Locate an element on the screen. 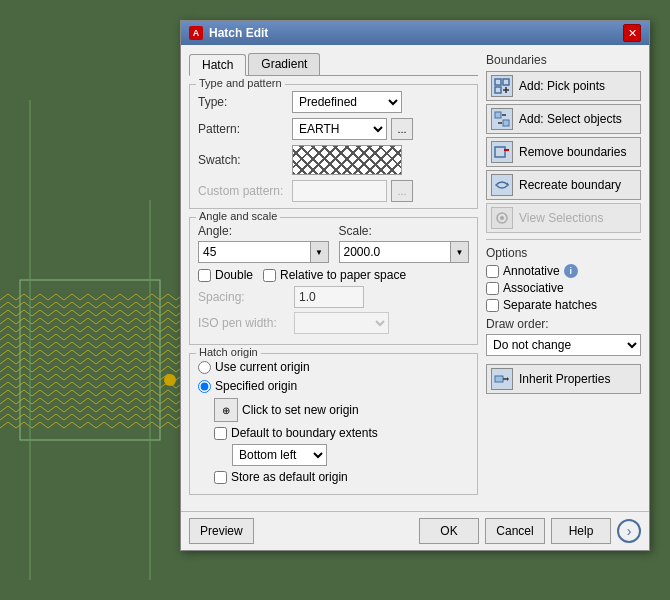 The height and width of the screenshot is (600, 670). ok-button: OK is located at coordinates (449, 531).